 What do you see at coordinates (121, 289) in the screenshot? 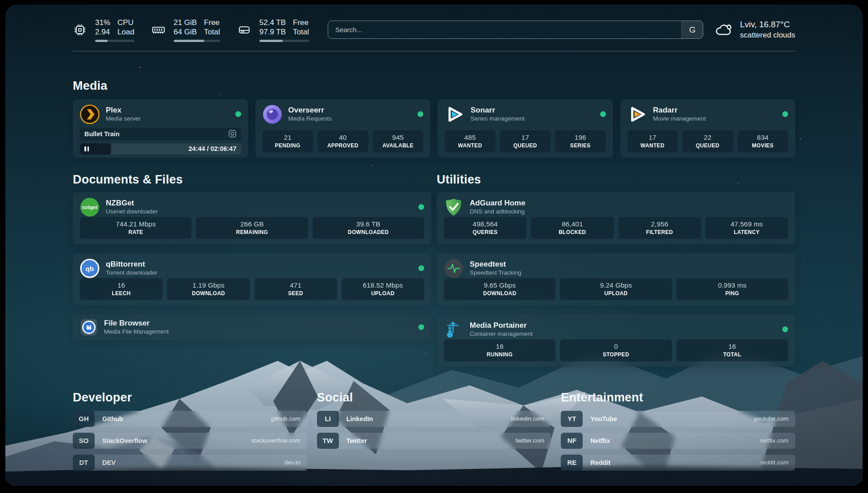
I see `stat-leech: 16LEECH` at bounding box center [121, 289].